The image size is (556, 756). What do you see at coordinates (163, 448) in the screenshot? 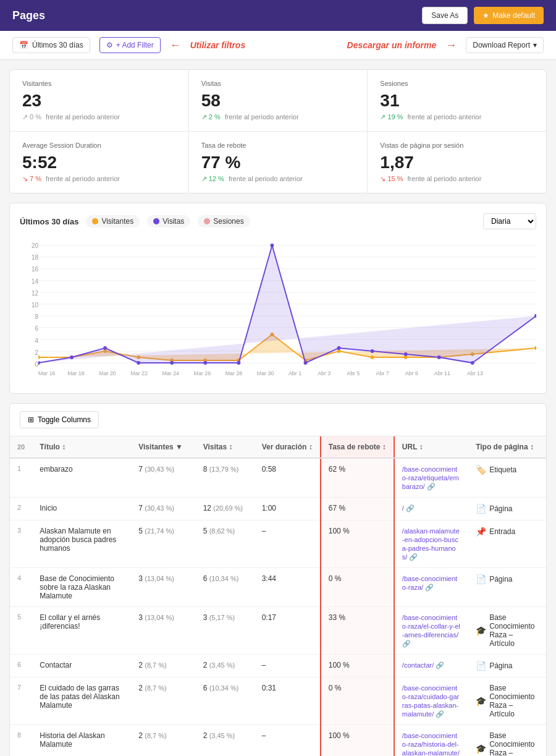
I see `col-header-visitors: Visitantes ▼` at bounding box center [163, 448].